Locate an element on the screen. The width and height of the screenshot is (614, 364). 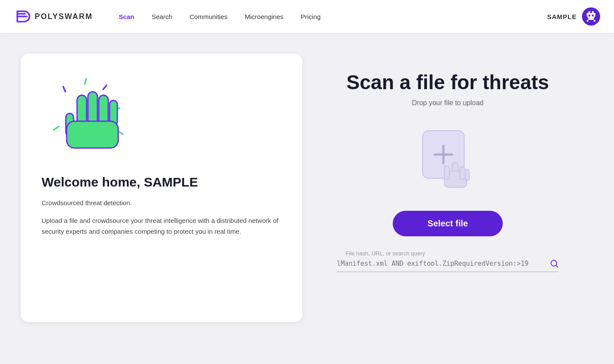
nav-microengines: Microengines is located at coordinates (264, 16).